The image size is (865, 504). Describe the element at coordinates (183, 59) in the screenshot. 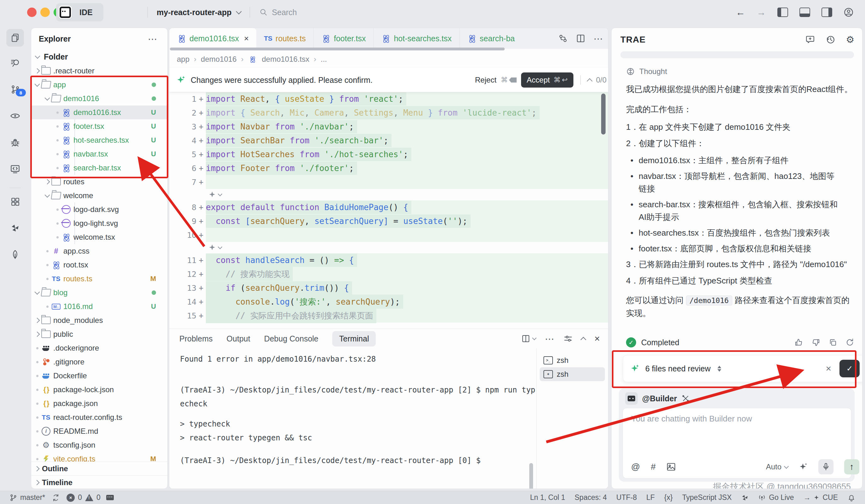

I see `breadcrumb-item: app` at that location.